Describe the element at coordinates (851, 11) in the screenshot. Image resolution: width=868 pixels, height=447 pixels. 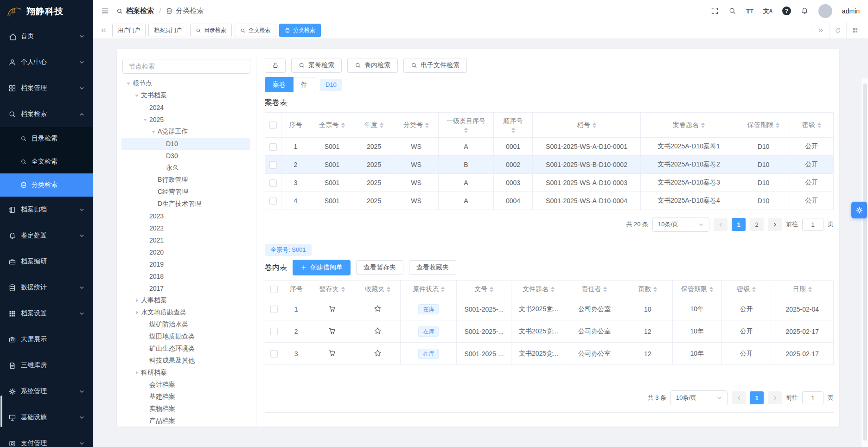
I see `username: admin` at that location.